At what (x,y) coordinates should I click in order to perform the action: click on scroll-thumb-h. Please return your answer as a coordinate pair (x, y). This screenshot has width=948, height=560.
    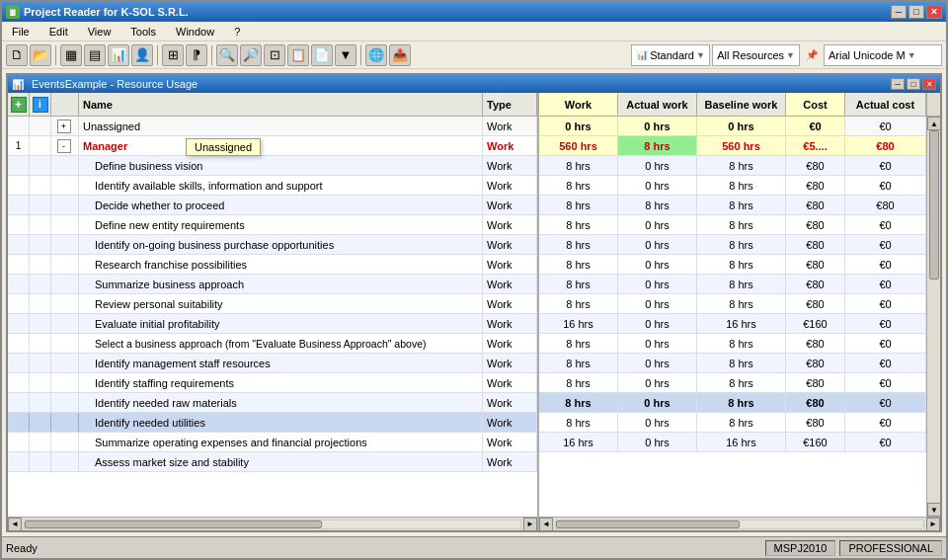
    Looking at the image, I should click on (174, 524).